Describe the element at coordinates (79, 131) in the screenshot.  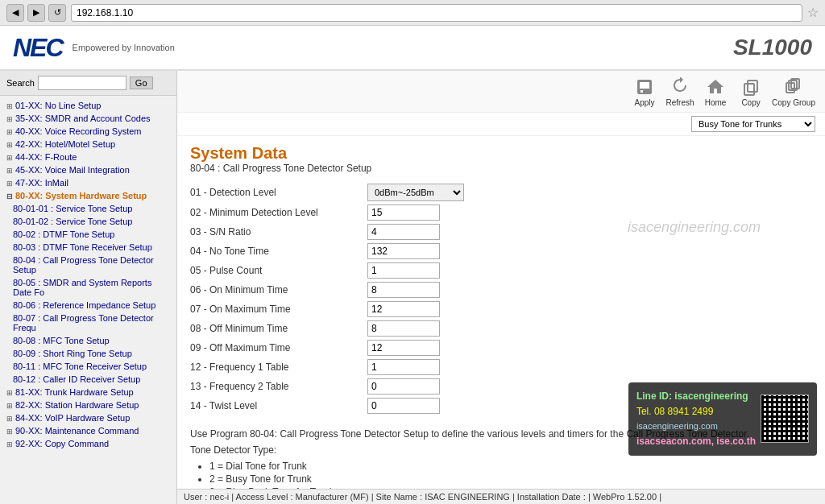
I see `sidebar-item-label: 40-XX: Voice Recording System` at that location.